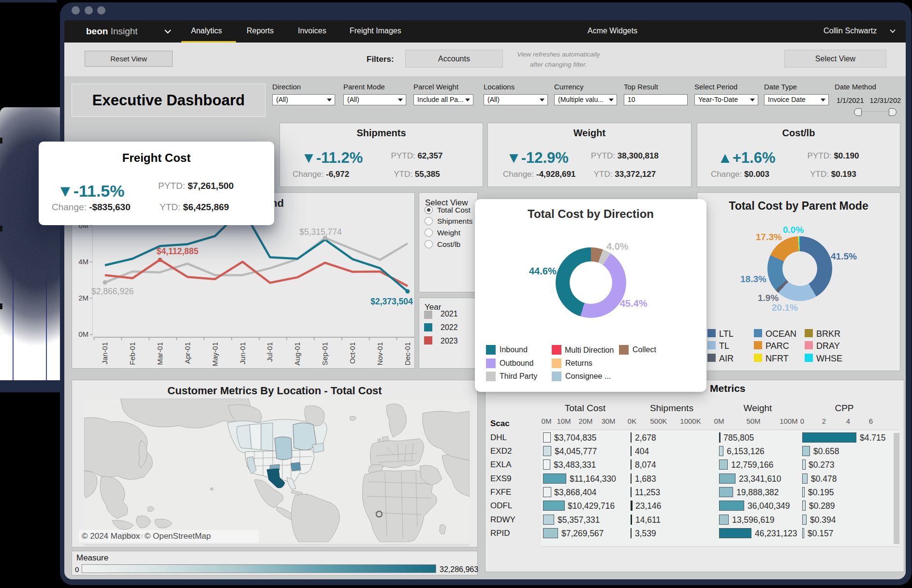  Describe the element at coordinates (392, 301) in the screenshot. I see `svg-text: $2,373,504` at that location.